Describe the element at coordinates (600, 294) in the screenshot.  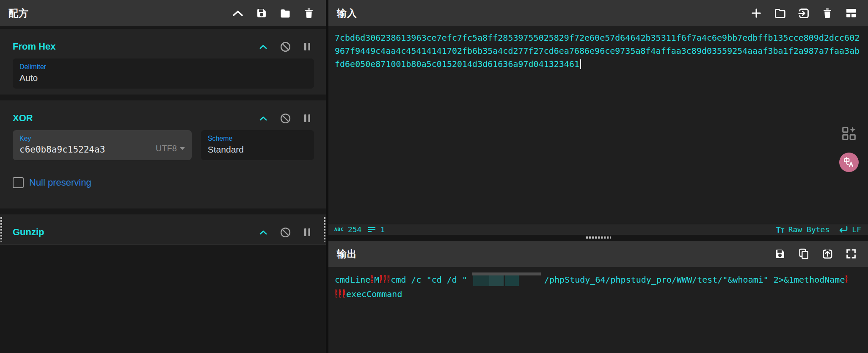
I see `output-line: NULNULNULexecCommand` at that location.